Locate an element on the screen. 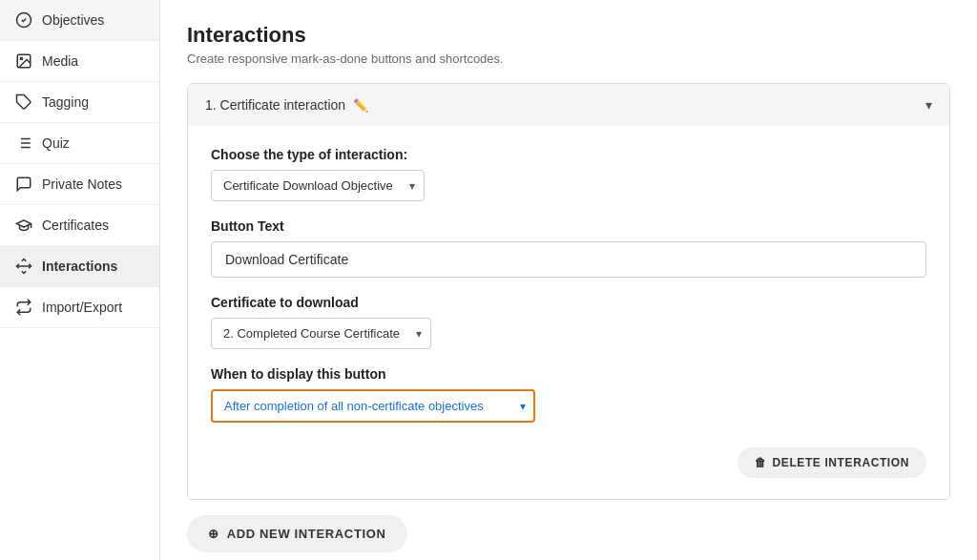 The image size is (977, 560). tag-icon is located at coordinates (24, 102).